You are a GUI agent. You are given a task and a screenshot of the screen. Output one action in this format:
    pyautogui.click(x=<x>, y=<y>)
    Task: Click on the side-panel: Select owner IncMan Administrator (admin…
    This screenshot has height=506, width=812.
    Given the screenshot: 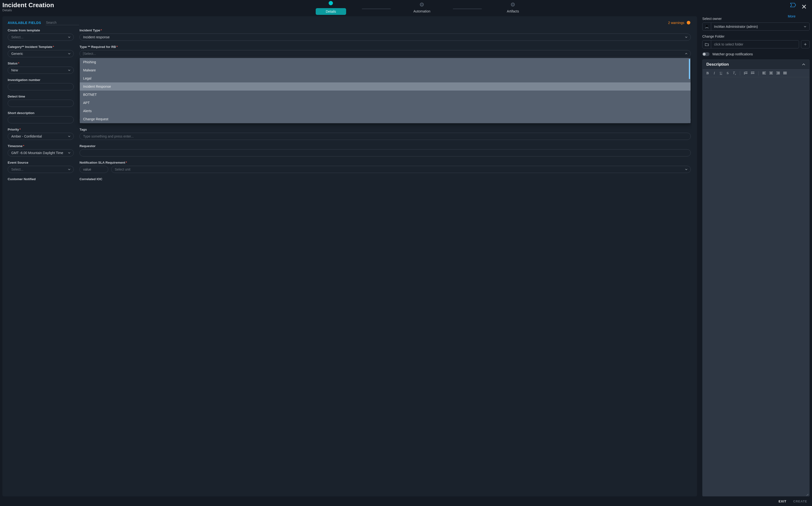 What is the action you would take?
    pyautogui.click(x=753, y=256)
    